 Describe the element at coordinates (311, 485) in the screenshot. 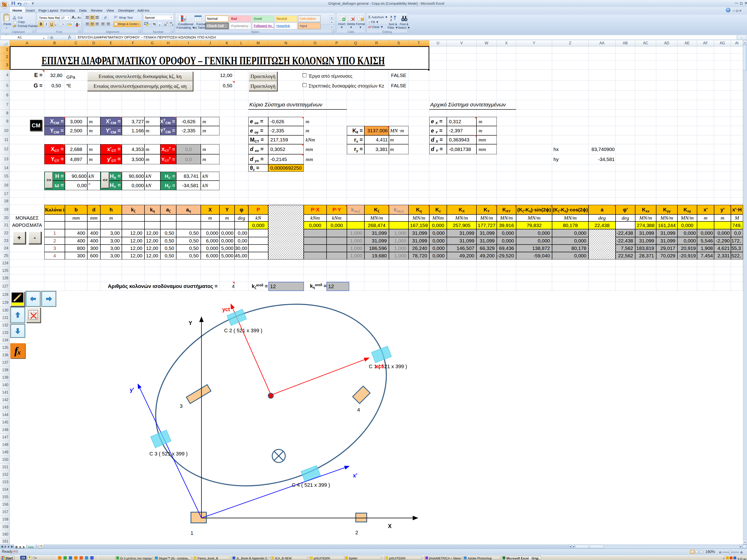

I see `svg-text: C 4 ( 521 x 399 )` at that location.